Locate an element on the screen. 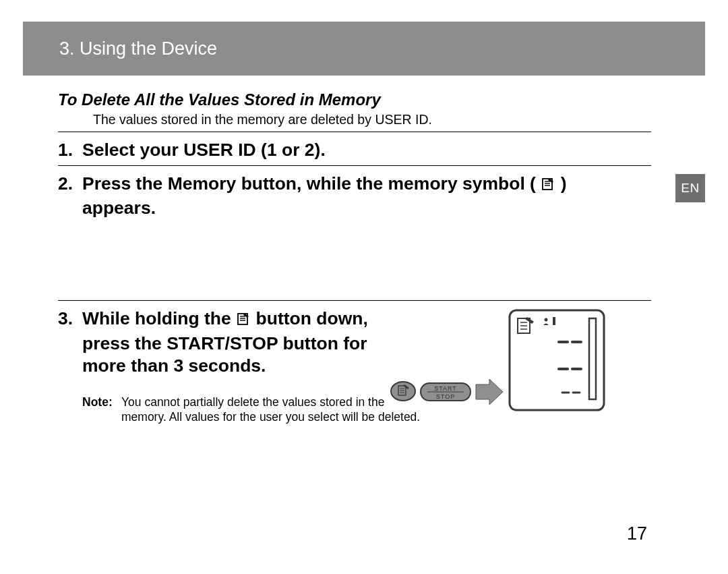 Image resolution: width=728 pixels, height=574 pixels. step-2-text: Press the Memory button, while the memor… is located at coordinates (362, 196).